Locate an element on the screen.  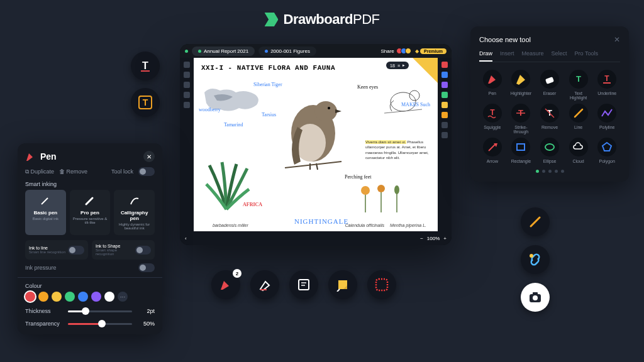
app-home-icon is located at coordinates (186, 52).